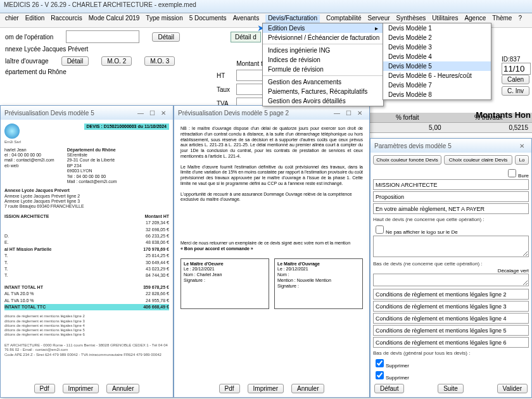 This screenshot has height=399, width=532. What do you see at coordinates (13, 142) in the screenshot?
I see `company-name: Em2i Sarl` at bounding box center [13, 142].